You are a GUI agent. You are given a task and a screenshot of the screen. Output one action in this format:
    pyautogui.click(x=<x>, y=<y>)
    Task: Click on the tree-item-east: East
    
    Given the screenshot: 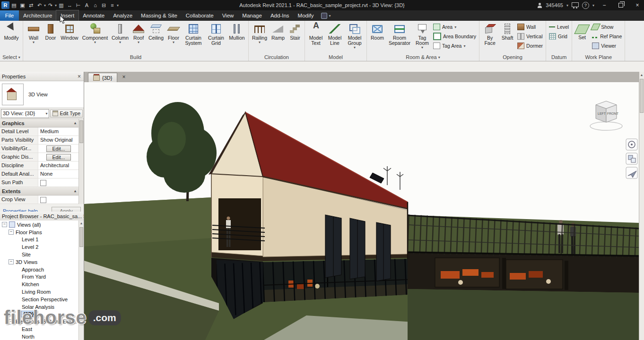 What is the action you would take?
    pyautogui.click(x=42, y=329)
    